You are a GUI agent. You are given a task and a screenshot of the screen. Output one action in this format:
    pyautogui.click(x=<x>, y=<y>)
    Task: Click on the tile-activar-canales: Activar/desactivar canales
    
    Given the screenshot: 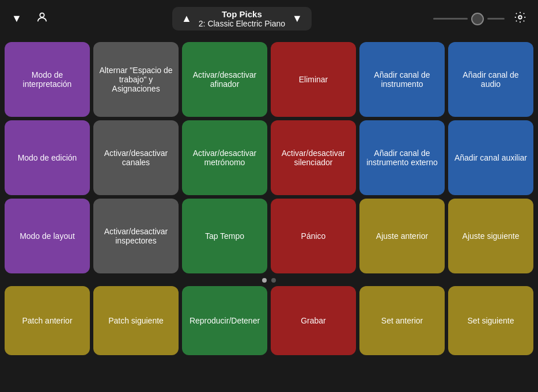 What is the action you would take?
    pyautogui.click(x=136, y=158)
    